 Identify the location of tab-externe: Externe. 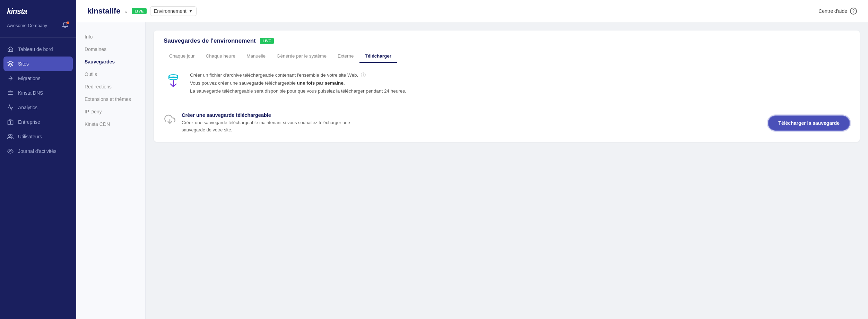
(346, 56).